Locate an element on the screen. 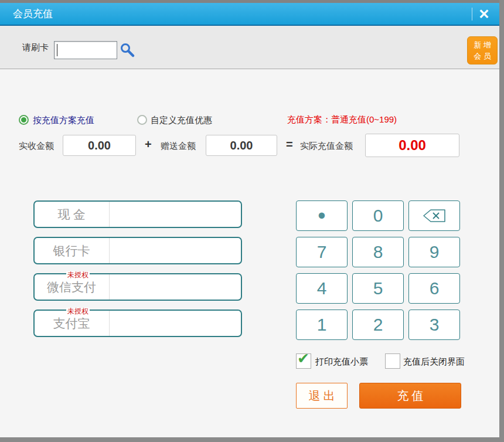  add-member-label-line2: 会 员 is located at coordinates (482, 56).